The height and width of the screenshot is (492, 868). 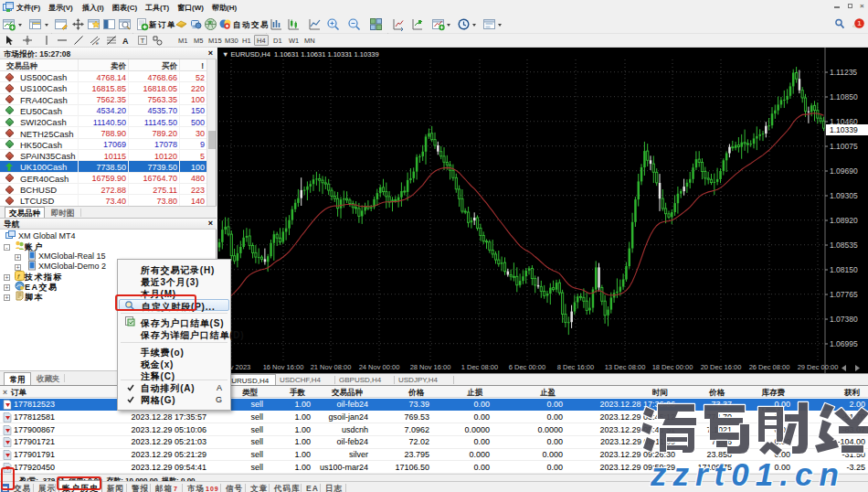 I want to click on svg-text: 1.08150, so click(x=844, y=270).